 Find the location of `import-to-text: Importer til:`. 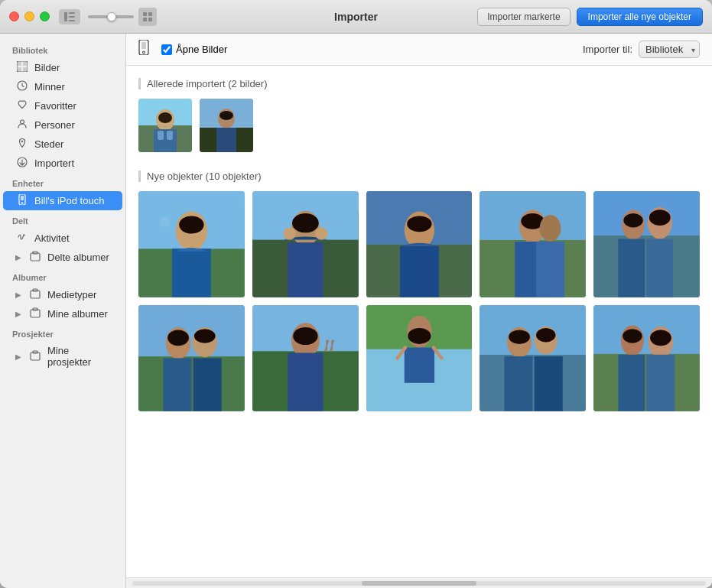

import-to-text: Importer til: is located at coordinates (607, 49).